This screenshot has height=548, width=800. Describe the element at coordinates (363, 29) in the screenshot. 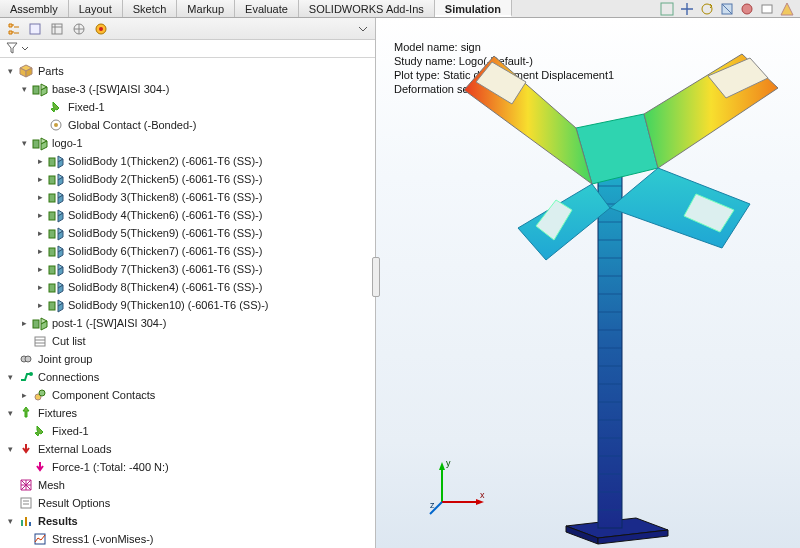

I see `panel-menu-icon` at that location.